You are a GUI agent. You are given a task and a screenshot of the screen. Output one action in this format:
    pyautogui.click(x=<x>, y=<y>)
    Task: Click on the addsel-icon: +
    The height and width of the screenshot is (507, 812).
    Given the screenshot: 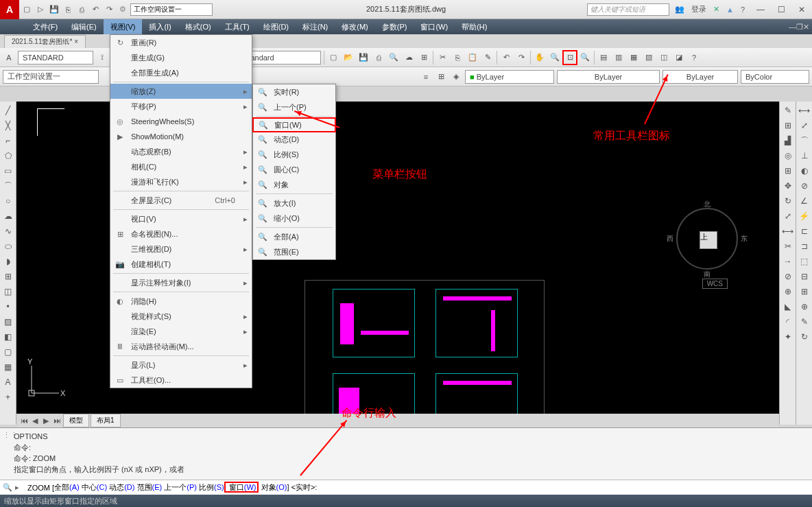 What is the action you would take?
    pyautogui.click(x=8, y=397)
    